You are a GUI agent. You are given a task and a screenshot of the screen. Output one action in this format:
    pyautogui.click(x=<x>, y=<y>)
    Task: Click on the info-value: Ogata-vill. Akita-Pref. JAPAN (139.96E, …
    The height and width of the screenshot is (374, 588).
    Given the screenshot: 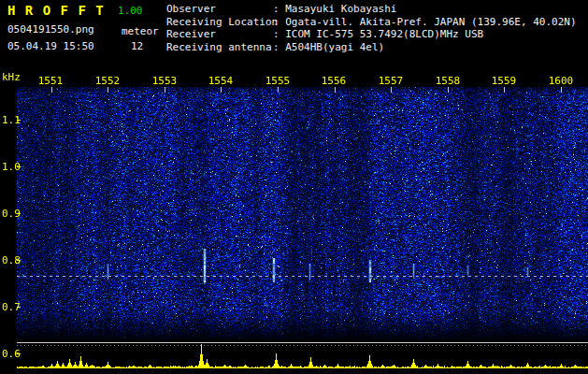 What is the action you would take?
    pyautogui.click(x=430, y=22)
    